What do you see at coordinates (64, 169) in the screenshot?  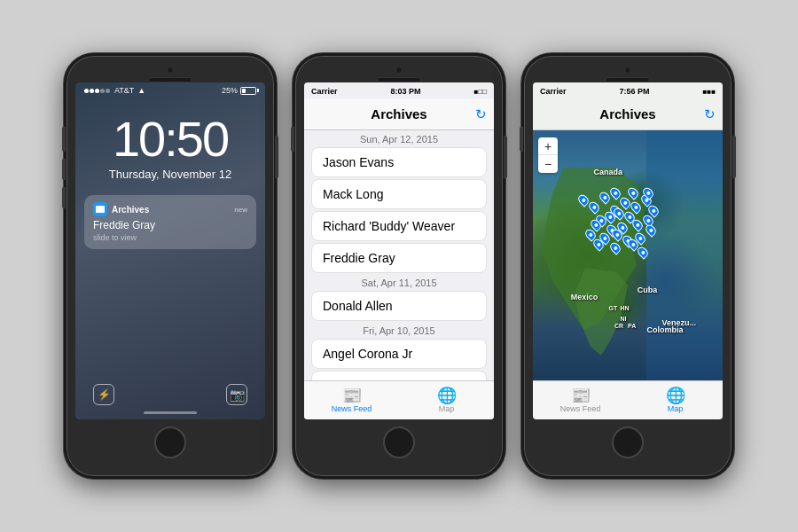 I see `volume-up-button` at bounding box center [64, 169].